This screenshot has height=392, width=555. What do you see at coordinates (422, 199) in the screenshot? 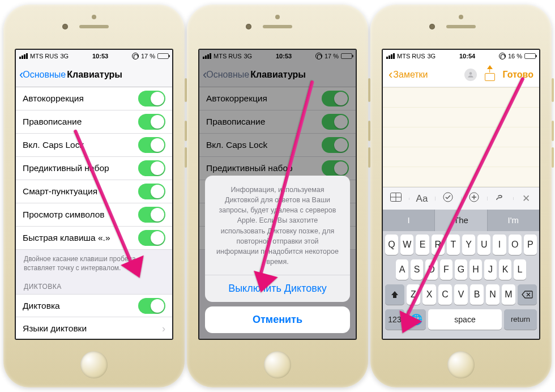
I see `format-aa-button: Aa` at bounding box center [422, 199].